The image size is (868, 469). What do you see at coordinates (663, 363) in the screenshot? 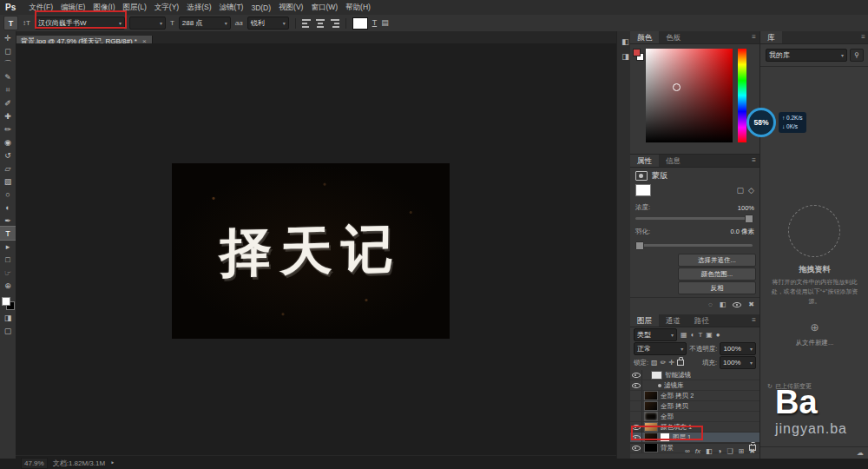
I see `lock-pixels-icon: ✏` at bounding box center [663, 363].